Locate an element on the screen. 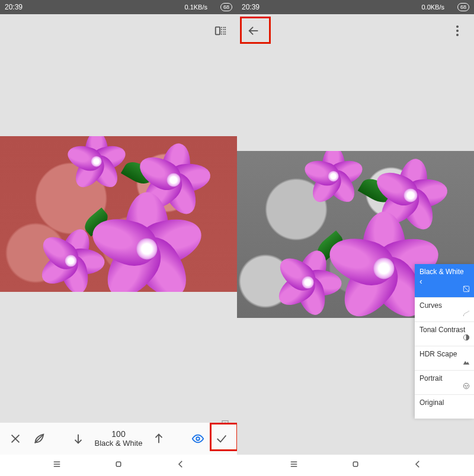  contrast-icon is located at coordinates (466, 339).